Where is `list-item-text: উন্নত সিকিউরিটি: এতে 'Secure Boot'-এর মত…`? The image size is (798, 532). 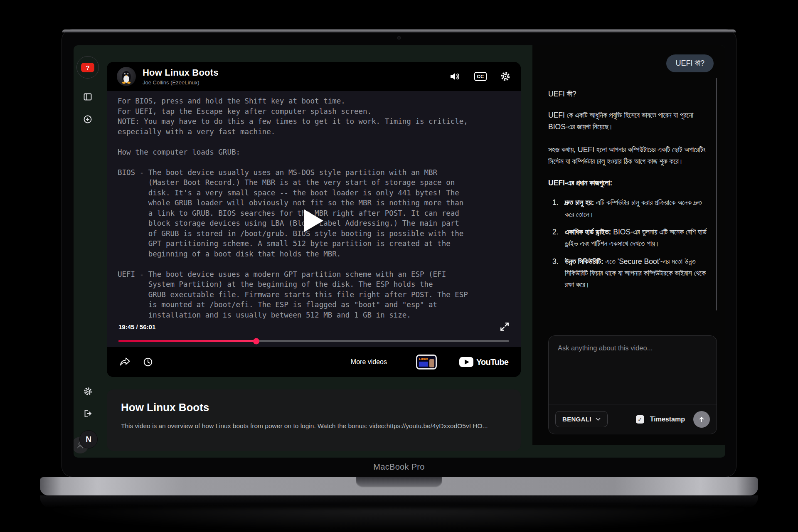
list-item-text: উন্নত সিকিউরিটি: এতে 'Secure Boot'-এর মত… is located at coordinates (639, 273).